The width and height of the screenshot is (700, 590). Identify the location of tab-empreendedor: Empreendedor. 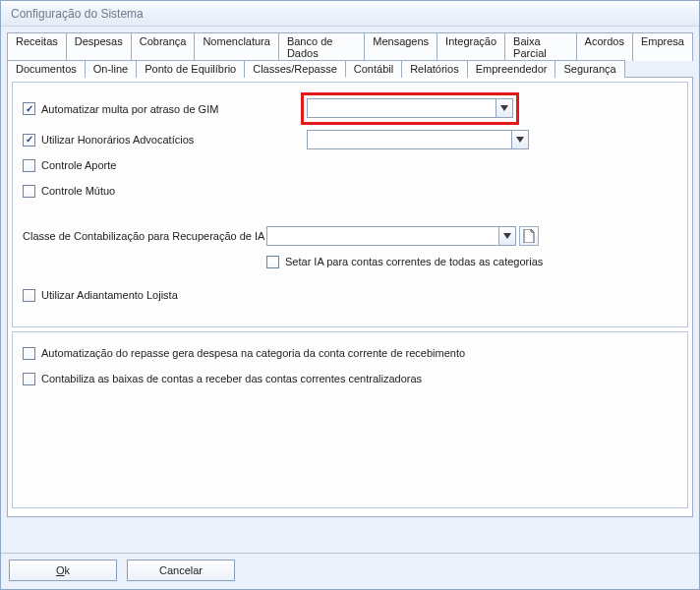
(512, 69).